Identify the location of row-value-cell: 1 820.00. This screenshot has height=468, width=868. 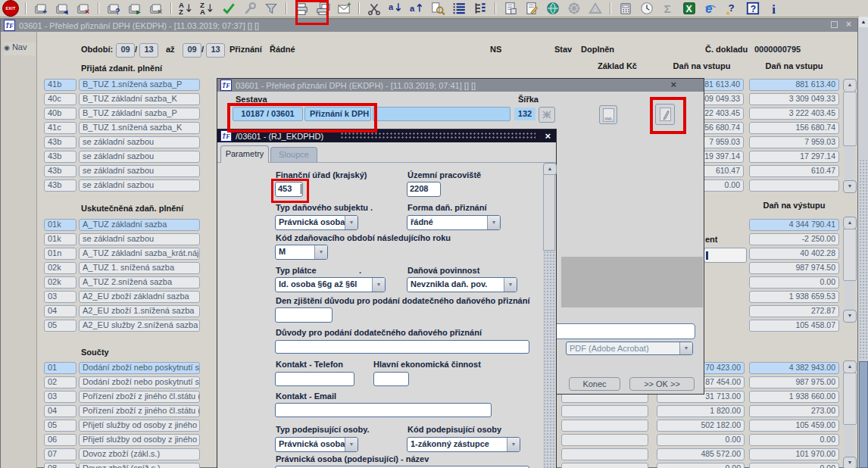
(701, 411).